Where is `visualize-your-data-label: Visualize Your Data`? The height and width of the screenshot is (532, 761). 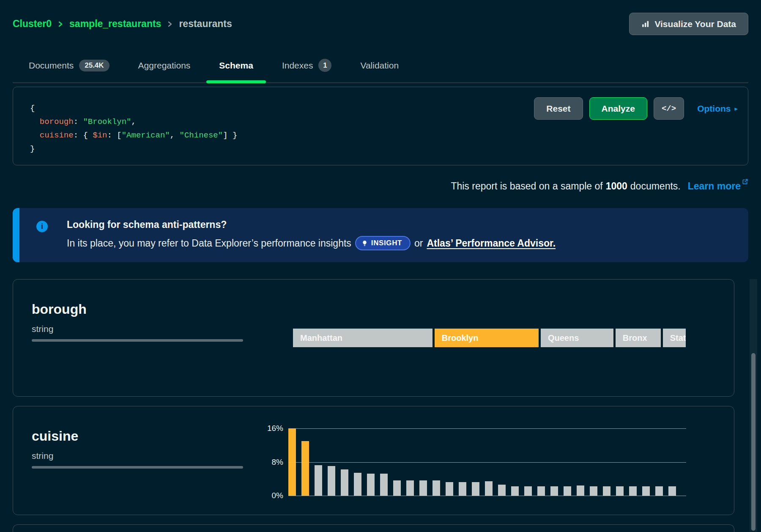
visualize-your-data-label: Visualize Your Data is located at coordinates (695, 24).